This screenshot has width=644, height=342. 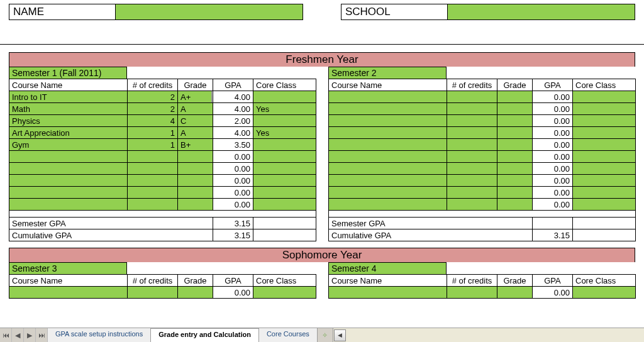 What do you see at coordinates (6, 335) in the screenshot?
I see `tab-nav-first: ⏮` at bounding box center [6, 335].